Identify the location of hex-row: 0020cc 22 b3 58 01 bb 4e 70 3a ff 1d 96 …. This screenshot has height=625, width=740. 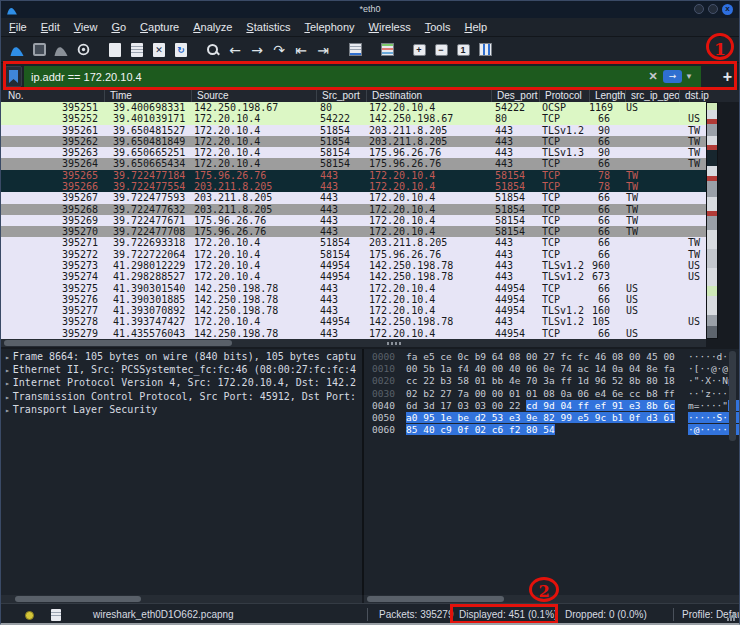
(552, 381).